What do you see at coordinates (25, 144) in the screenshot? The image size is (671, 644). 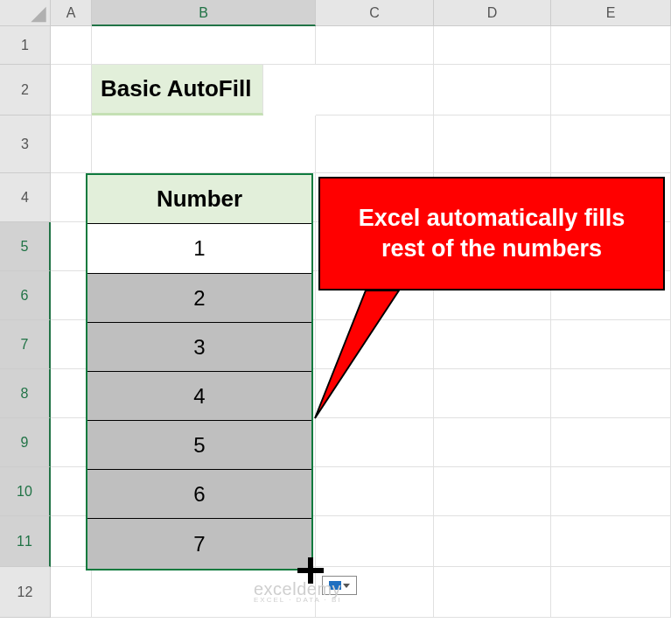 I see `row-header-3: 3` at bounding box center [25, 144].